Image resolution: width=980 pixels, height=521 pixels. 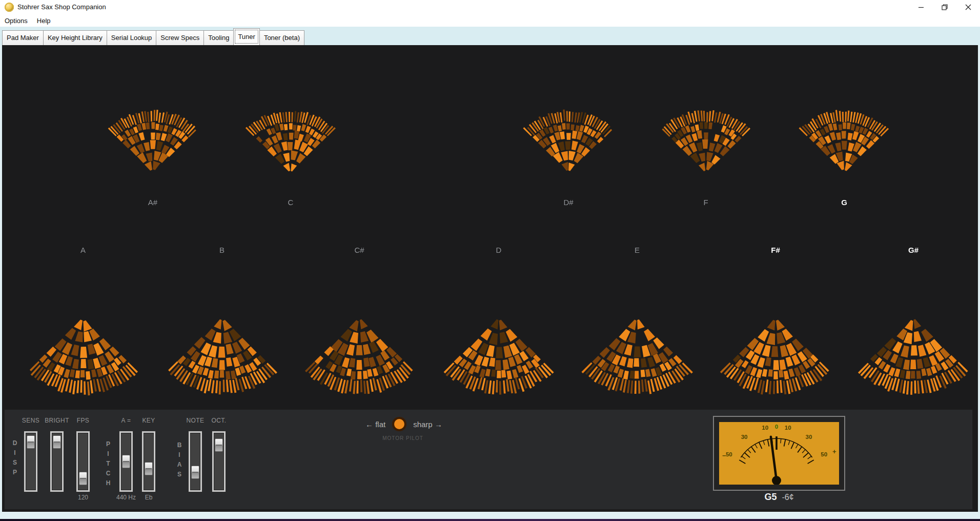 What do you see at coordinates (16, 21) in the screenshot?
I see `menu-options: Options` at bounding box center [16, 21].